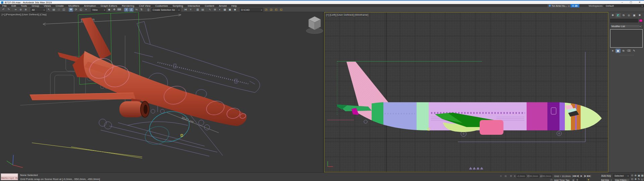 The image size is (644, 181). I want to click on curve-editor-button: ∿▾, so click(210, 10).